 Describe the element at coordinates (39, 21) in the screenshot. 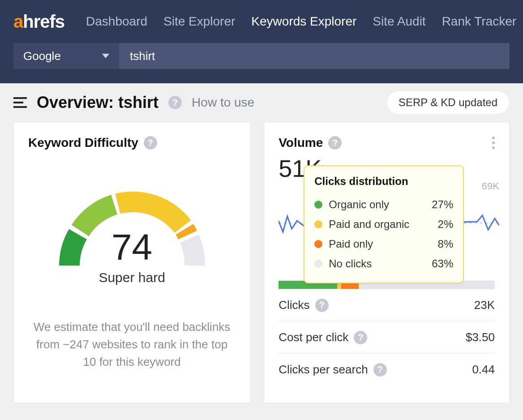

I see `ahrefs-logo: ahrefs` at that location.